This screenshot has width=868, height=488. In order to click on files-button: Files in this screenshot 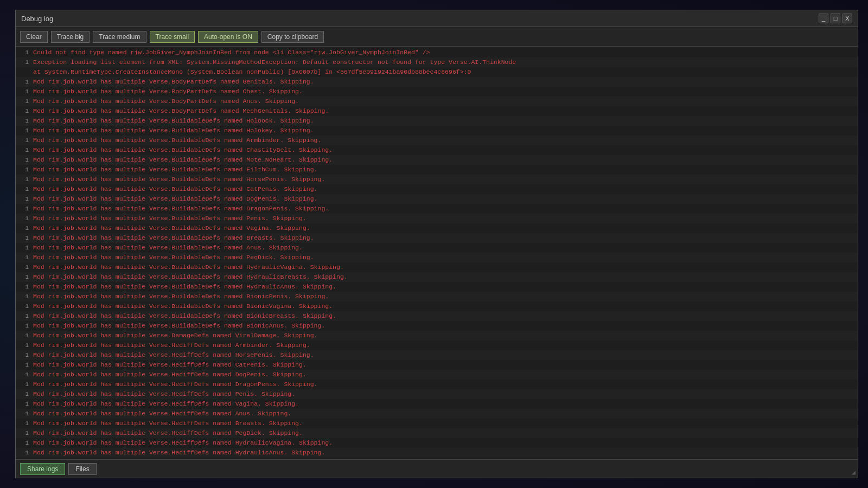, I will do `click(82, 469)`.